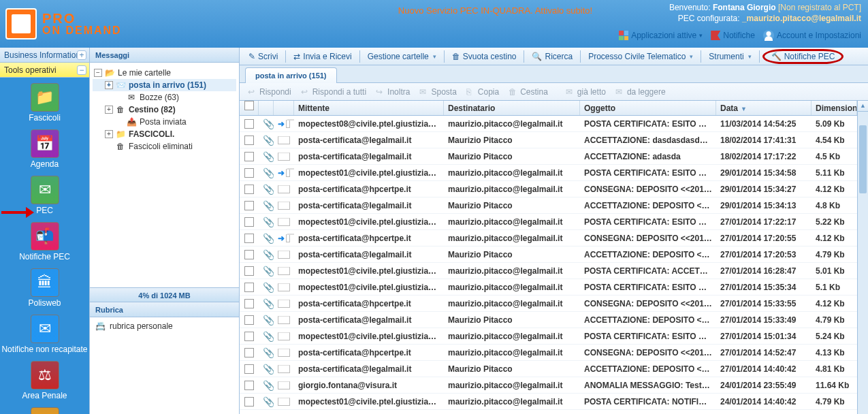 The image size is (868, 414). Describe the element at coordinates (549, 385) in the screenshot. I see `message-row: 📎giorgio.fontana@visura.itmaurizio.pitac…` at that location.